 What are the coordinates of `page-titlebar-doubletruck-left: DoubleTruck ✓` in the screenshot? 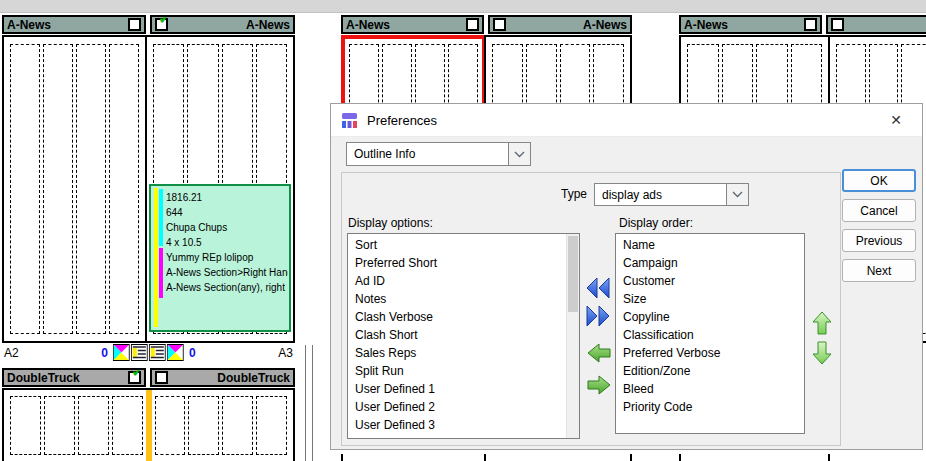 It's located at (74, 378).